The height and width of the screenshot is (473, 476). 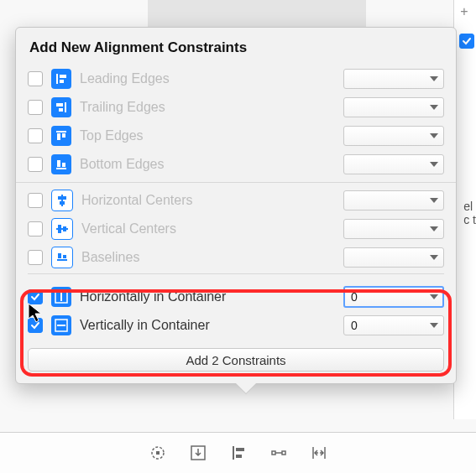 I want to click on row-bottom-edges: Bottom Edges, so click(x=236, y=164).